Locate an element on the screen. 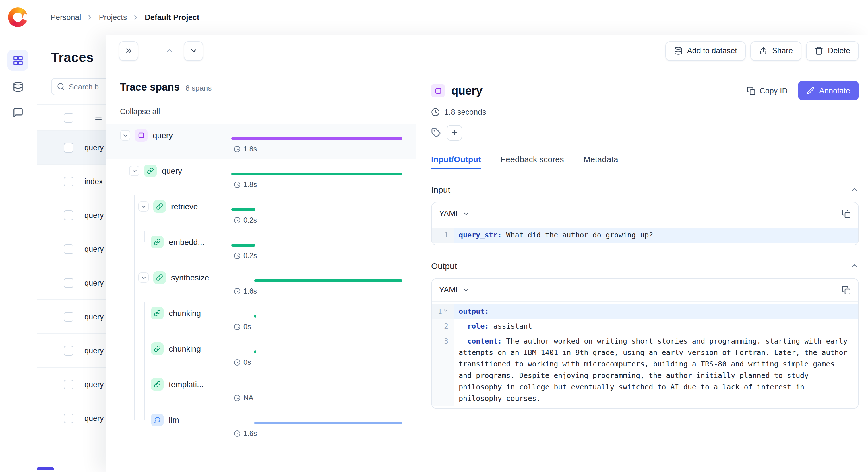 The height and width of the screenshot is (472, 868). span-row: llm 1.6s is located at coordinates (261, 426).